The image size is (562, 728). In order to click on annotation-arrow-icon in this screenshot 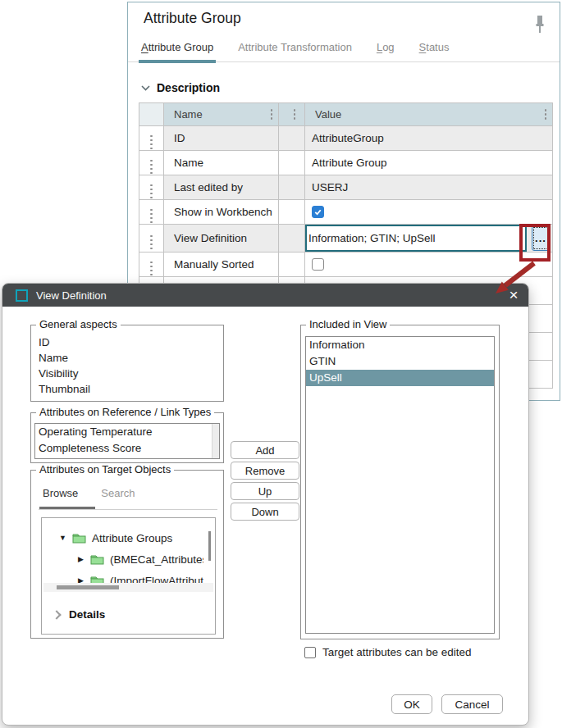, I will do `click(510, 279)`.